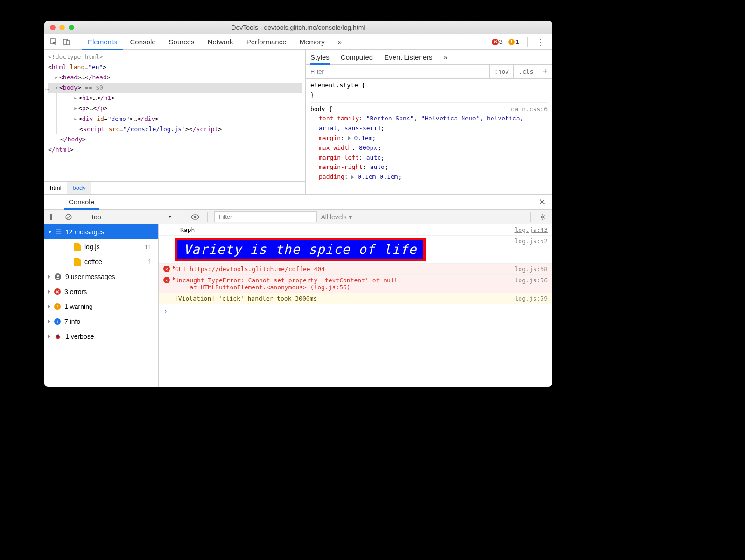 This screenshot has height=560, width=745. I want to click on tab-memory: Memory, so click(312, 42).